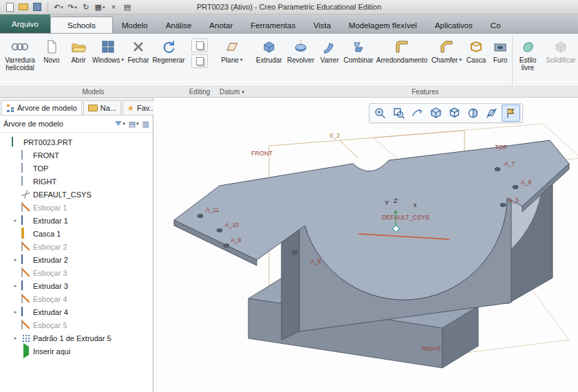 This screenshot has width=578, height=392. Describe the element at coordinates (58, 7) in the screenshot. I see `undo-button: ↶▾` at that location.